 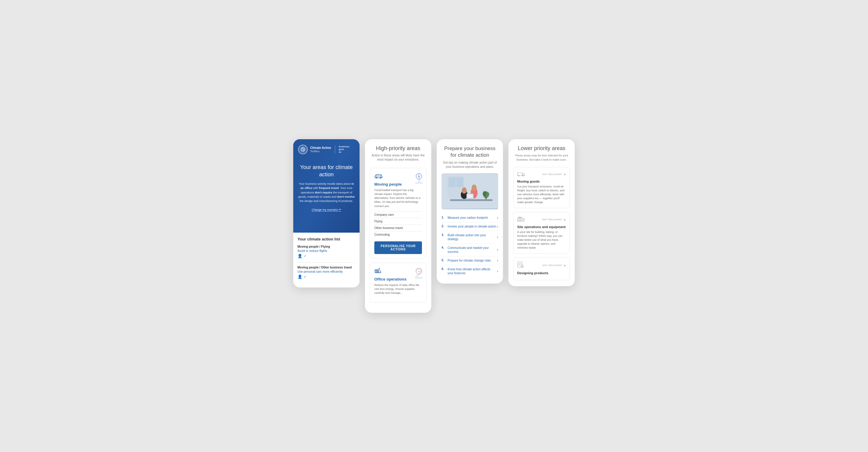 What do you see at coordinates (398, 226) in the screenshot?
I see `screen2-content: High-priority areas Action in these area…` at bounding box center [398, 226].